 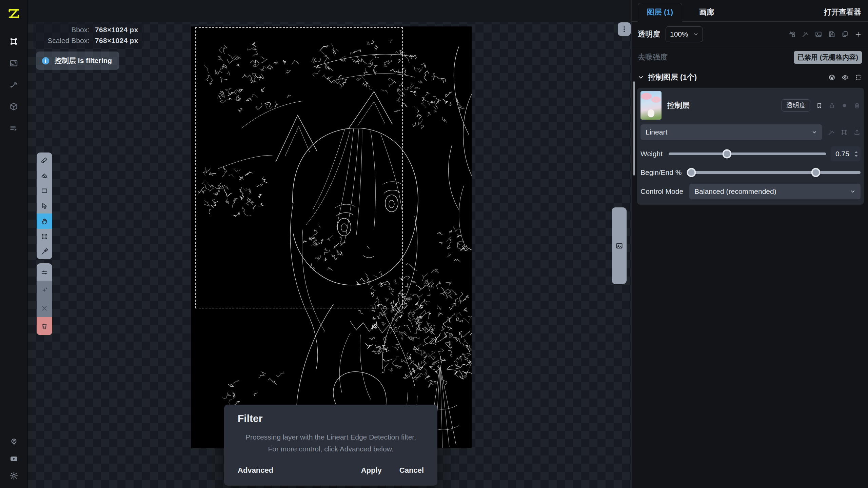 What do you see at coordinates (796, 105) in the screenshot?
I see `layer-opacity-button: 透明度` at bounding box center [796, 105].